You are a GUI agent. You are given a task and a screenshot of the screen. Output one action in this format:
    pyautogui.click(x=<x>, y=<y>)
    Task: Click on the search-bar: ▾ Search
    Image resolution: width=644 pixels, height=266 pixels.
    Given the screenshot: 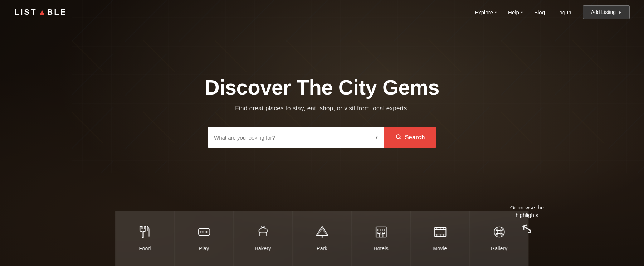 What is the action you would take?
    pyautogui.click(x=322, y=137)
    